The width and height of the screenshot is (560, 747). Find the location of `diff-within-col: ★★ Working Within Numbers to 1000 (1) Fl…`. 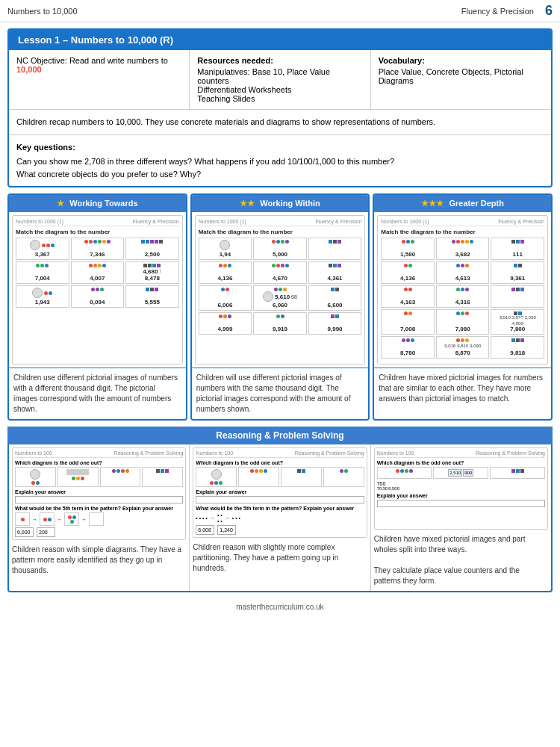

diff-within-col: ★★ Working Within Numbers to 1000 (1) Fl… is located at coordinates (281, 307).